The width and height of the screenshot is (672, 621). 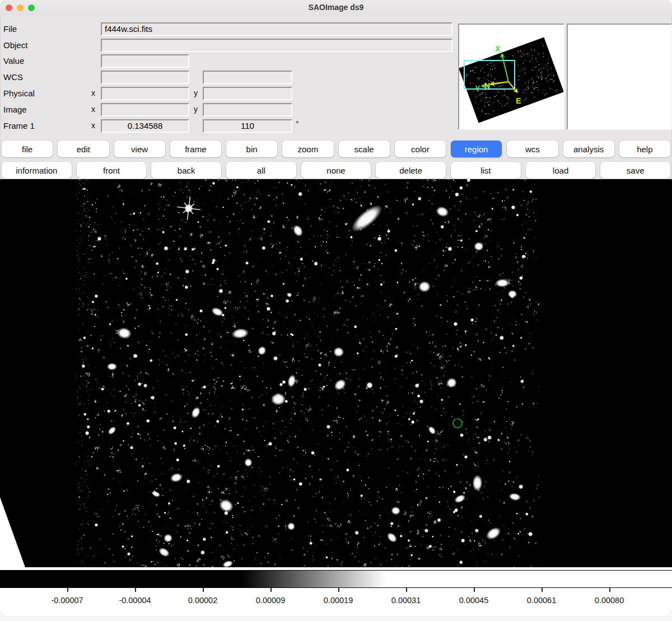 I want to click on colorbar, so click(x=336, y=579).